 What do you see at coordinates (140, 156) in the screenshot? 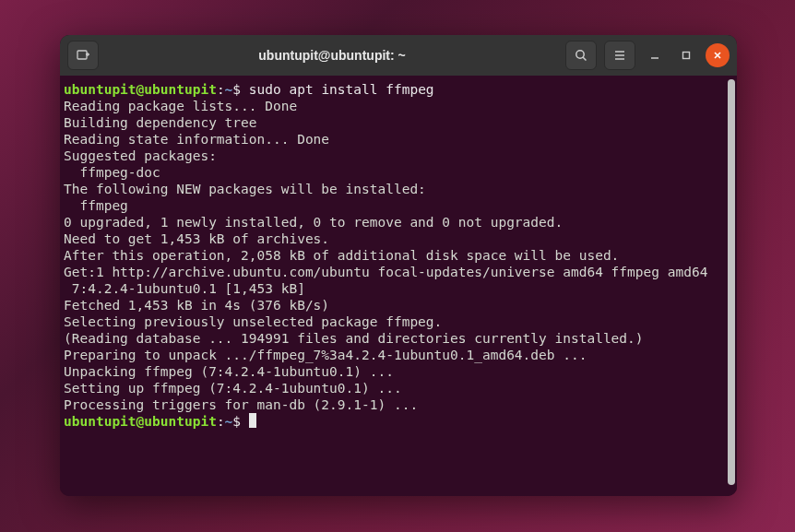
I see `output-line: Suggested packages:` at bounding box center [140, 156].